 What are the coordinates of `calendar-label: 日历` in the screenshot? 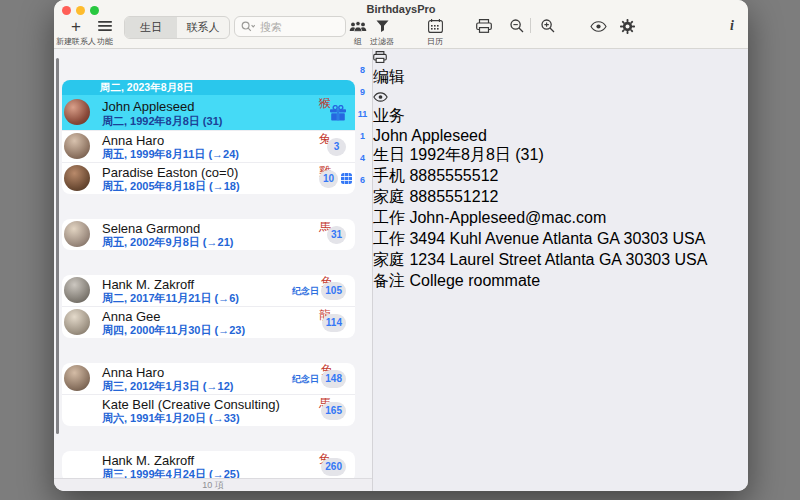 It's located at (435, 42).